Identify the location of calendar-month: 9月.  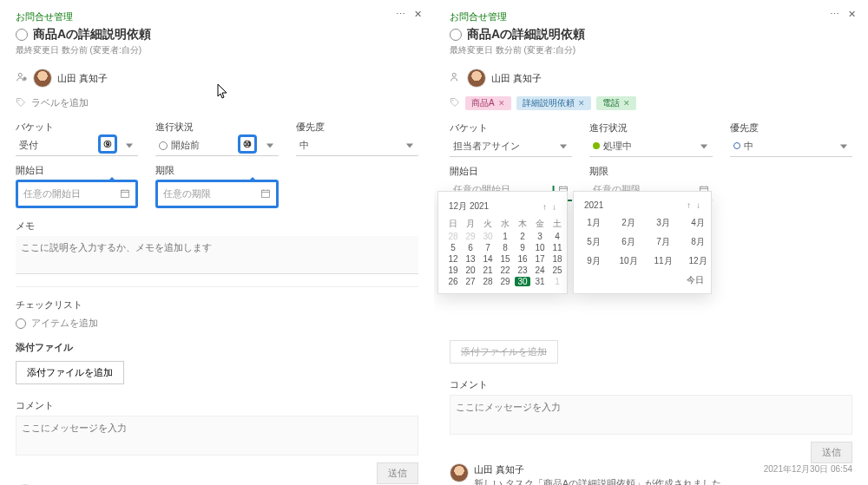
(594, 261).